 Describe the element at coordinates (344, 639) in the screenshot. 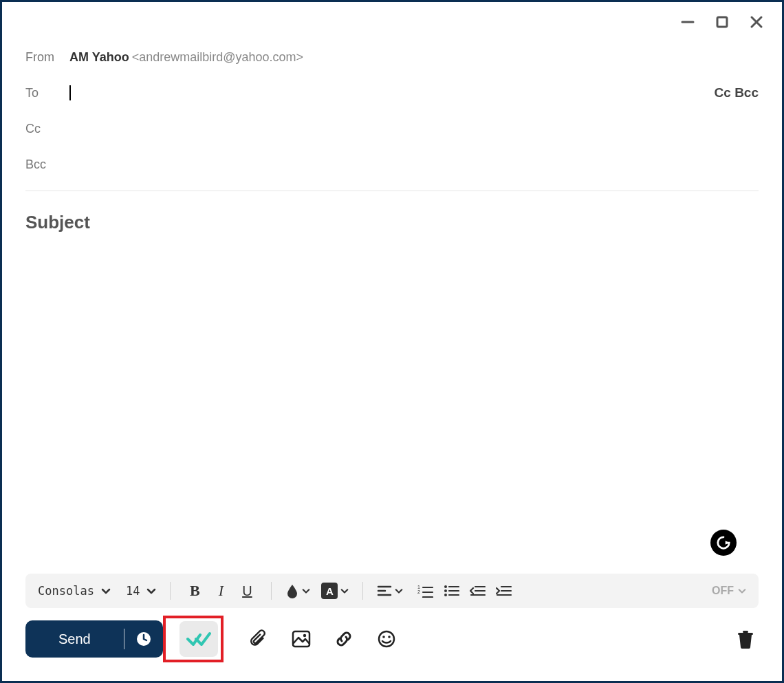

I see `link-icon` at that location.